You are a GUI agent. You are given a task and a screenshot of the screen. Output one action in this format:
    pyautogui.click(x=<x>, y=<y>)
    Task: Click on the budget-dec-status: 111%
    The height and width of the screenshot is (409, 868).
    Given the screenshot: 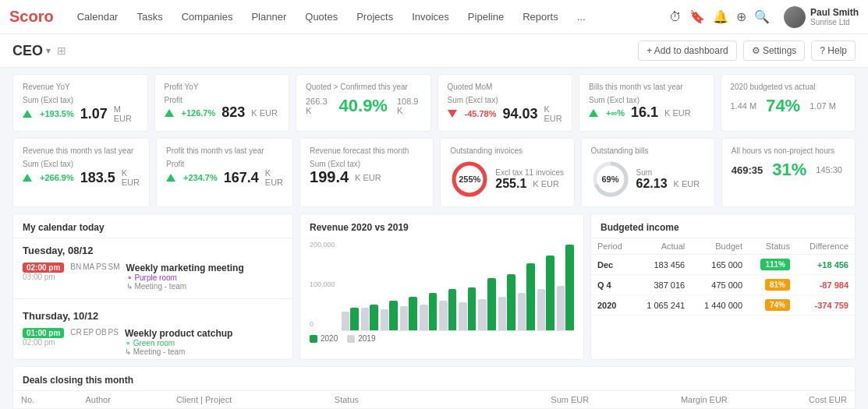 What is the action you would take?
    pyautogui.click(x=772, y=265)
    